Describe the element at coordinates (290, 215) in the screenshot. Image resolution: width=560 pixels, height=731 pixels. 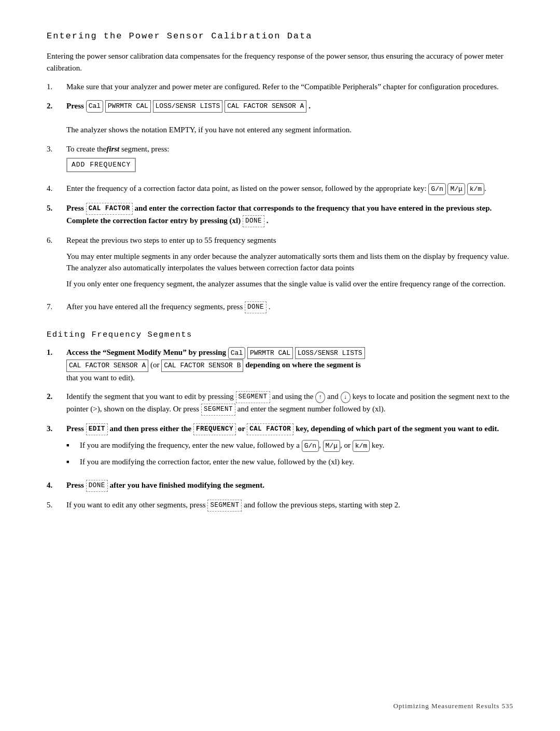
I see `step-5-content: Press CAL FACTOR and enter the correctio…` at that location.